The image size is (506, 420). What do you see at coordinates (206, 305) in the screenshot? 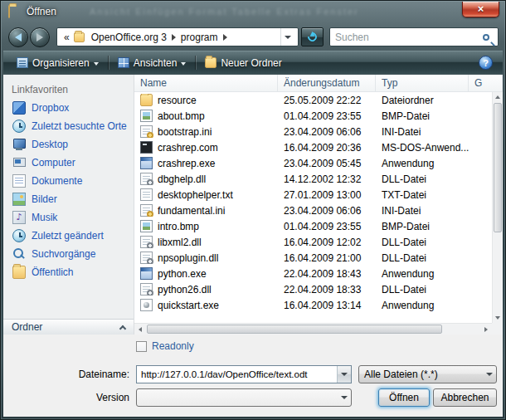
I see `file-name-cell: quickstart.exe` at bounding box center [206, 305].